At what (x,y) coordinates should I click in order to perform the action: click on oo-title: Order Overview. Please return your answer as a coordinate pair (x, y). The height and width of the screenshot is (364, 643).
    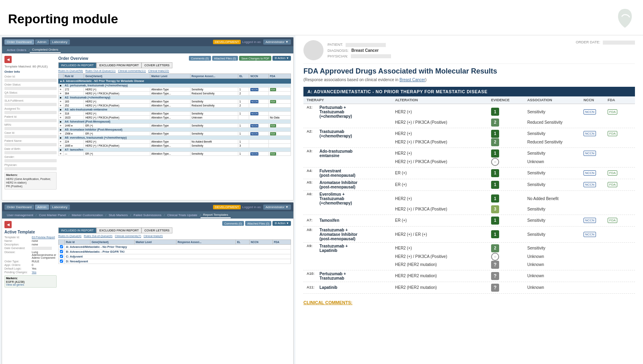
    Looking at the image, I should click on (73, 59).